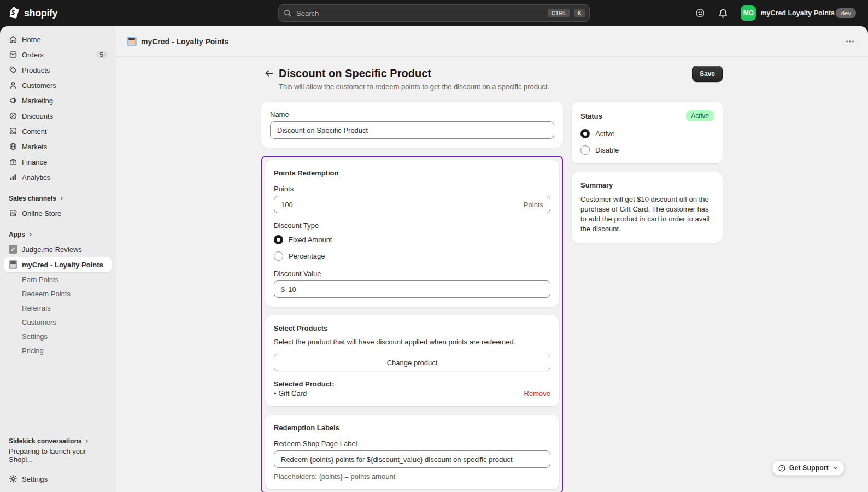 The width and height of the screenshot is (868, 492). I want to click on discount-type-percentage-option: Percentage, so click(412, 256).